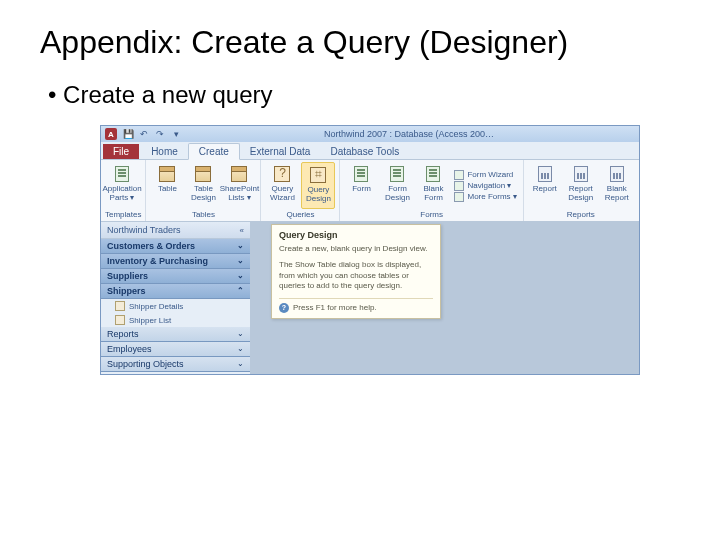 The image size is (720, 540). What do you see at coordinates (300, 214) in the screenshot?
I see `group-queries-label: Queries` at bounding box center [300, 214].